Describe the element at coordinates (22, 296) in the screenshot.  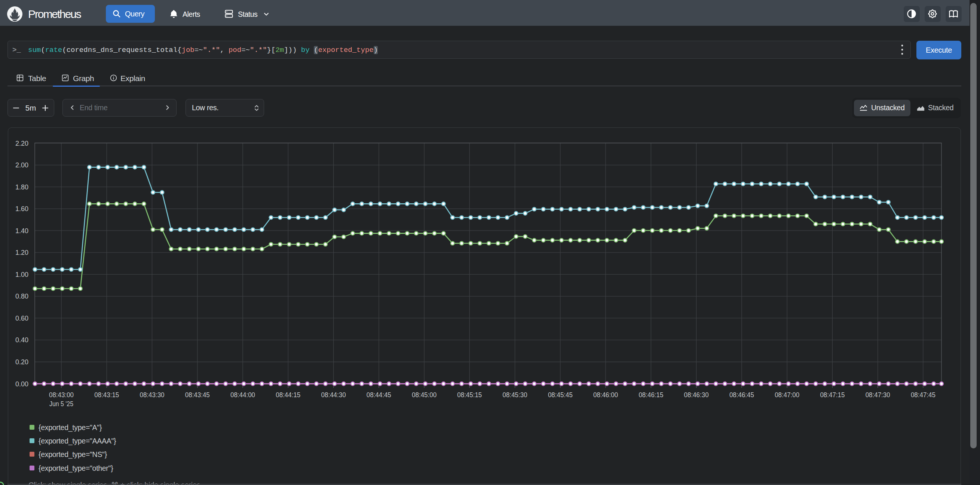
I see `svg-text: 0.80` at that location.